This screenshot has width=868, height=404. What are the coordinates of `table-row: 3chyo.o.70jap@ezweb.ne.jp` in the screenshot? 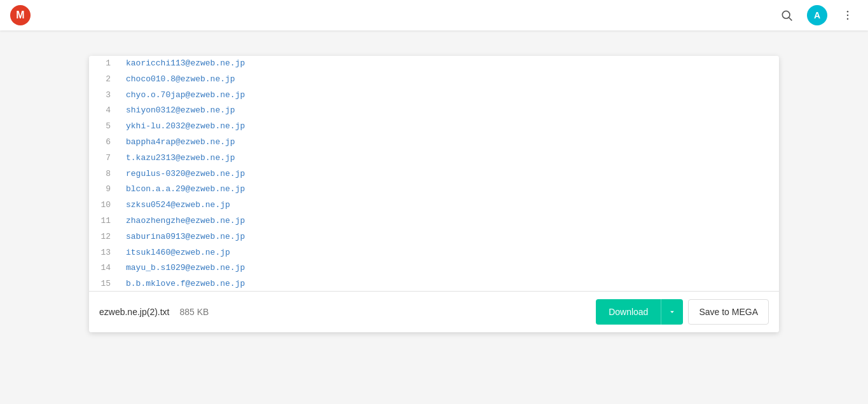 It's located at (434, 95).